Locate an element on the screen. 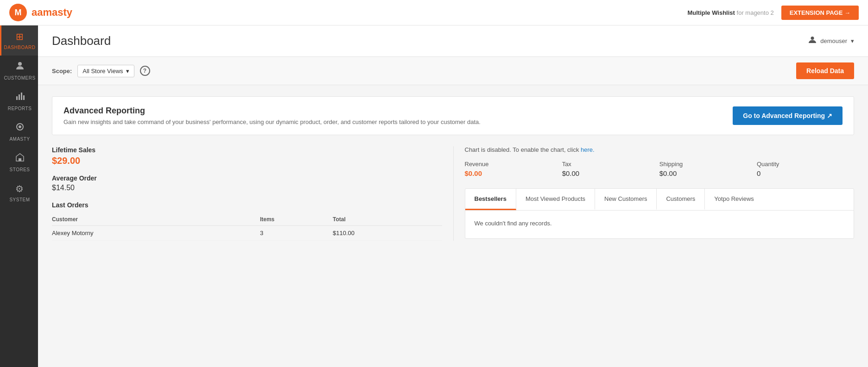 The image size is (868, 367). shipping-label: Shipping is located at coordinates (708, 164).